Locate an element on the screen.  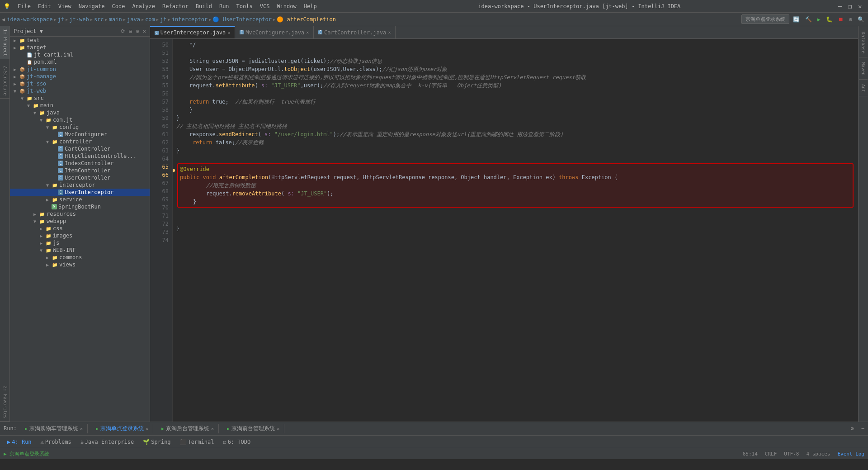
tree-item-webapp: ▼ 📁 webapp is located at coordinates (80, 221).